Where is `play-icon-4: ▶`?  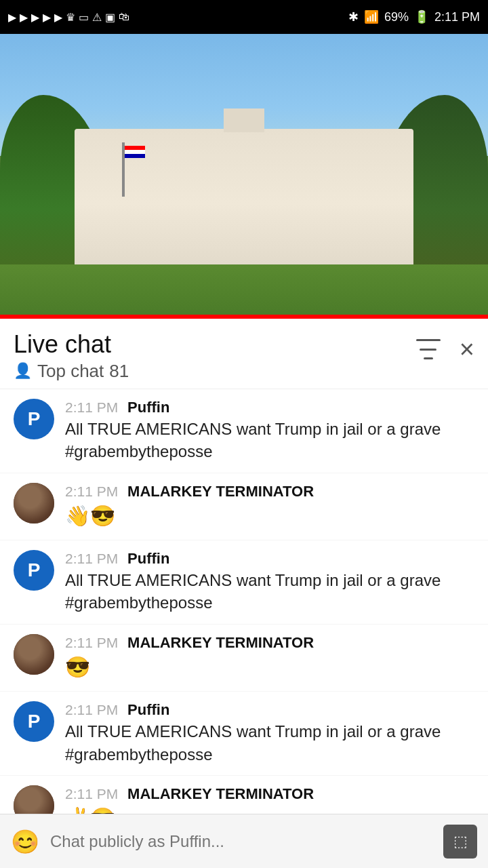 play-icon-4: ▶ is located at coordinates (47, 18).